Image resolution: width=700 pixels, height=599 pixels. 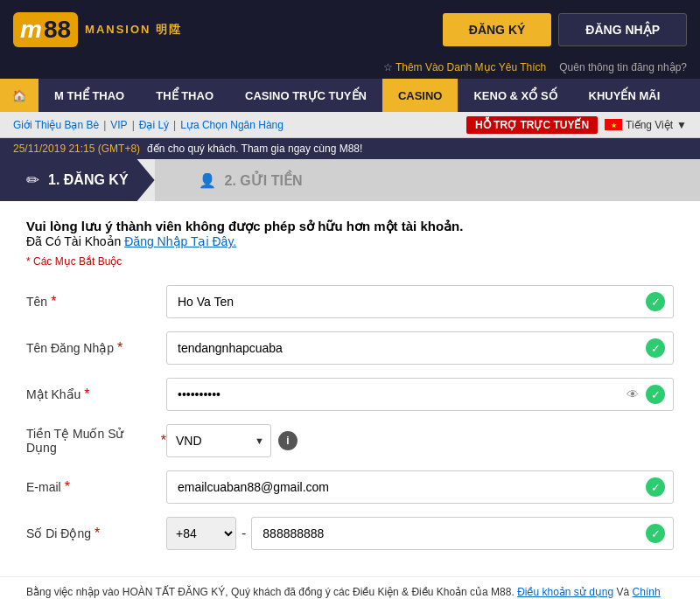 What do you see at coordinates (462, 533) in the screenshot?
I see `phone-input-wrap: ✓` at bounding box center [462, 533].